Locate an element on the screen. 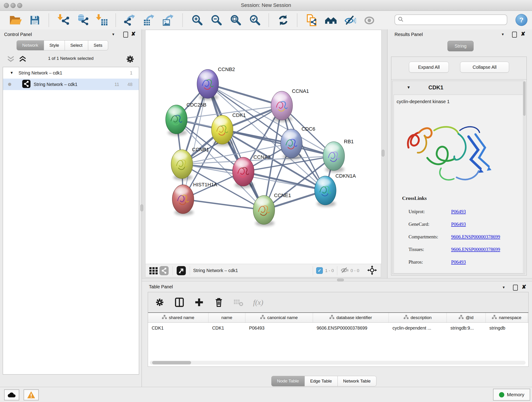 This screenshot has height=402, width=532. network-node-CDC6 is located at coordinates (291, 144).